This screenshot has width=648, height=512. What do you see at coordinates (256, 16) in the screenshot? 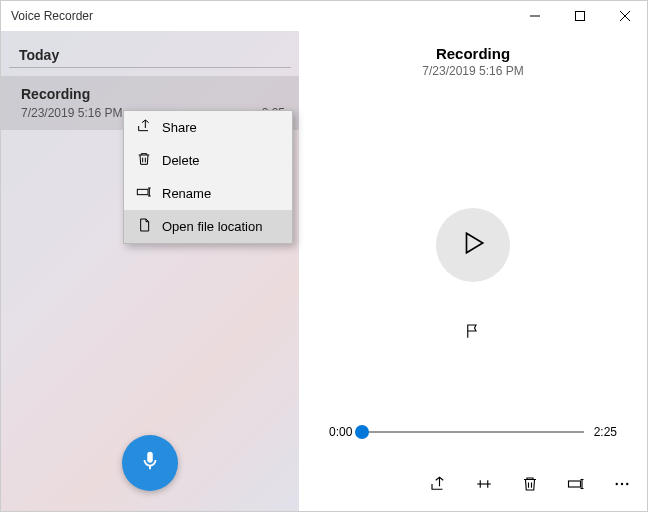
I see `window-title: Voice Recorder` at bounding box center [256, 16].